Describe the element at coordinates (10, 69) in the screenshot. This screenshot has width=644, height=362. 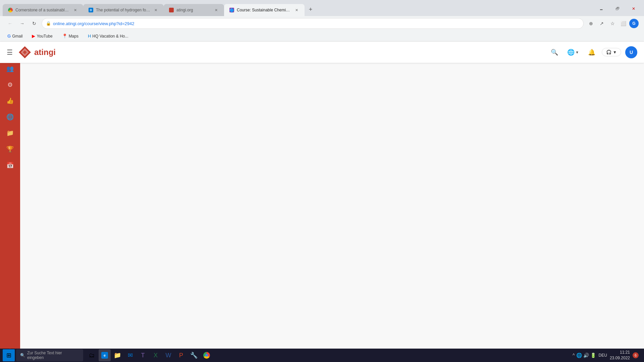
I see `sidebar-icon-community: 👥` at that location.